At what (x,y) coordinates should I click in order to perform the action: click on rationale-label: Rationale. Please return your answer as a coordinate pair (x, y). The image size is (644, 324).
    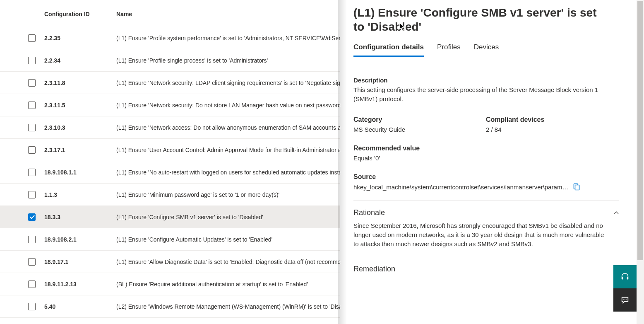
    Looking at the image, I should click on (369, 213).